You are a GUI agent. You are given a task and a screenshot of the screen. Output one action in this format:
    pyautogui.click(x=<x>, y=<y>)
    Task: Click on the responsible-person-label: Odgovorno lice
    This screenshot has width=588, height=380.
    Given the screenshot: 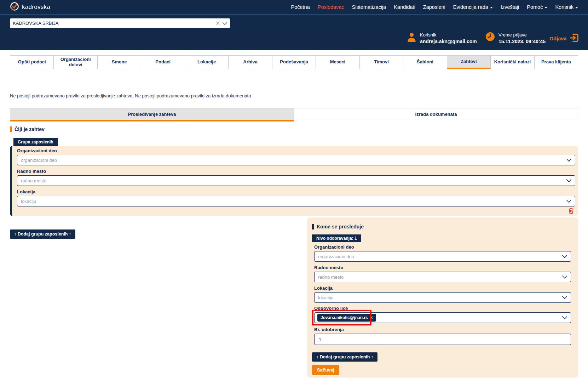 What is the action you would take?
    pyautogui.click(x=331, y=308)
    